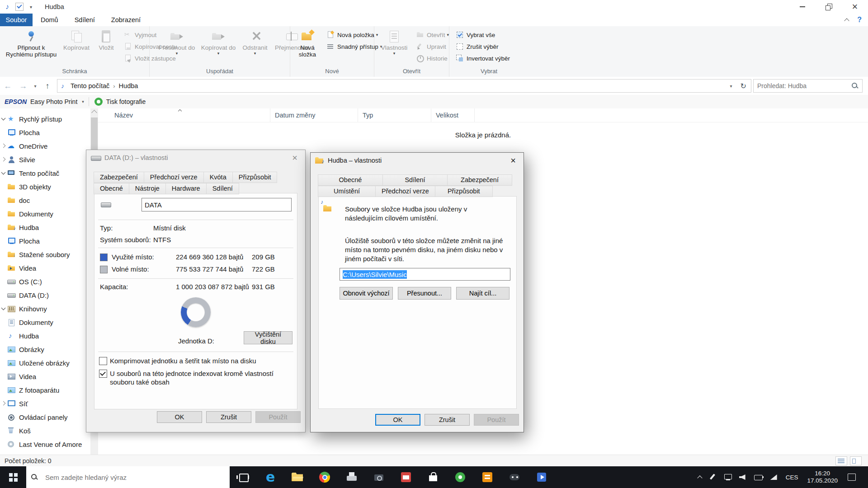  What do you see at coordinates (255, 42) in the screenshot?
I see `delete-button: Odstranit ▾` at bounding box center [255, 42].